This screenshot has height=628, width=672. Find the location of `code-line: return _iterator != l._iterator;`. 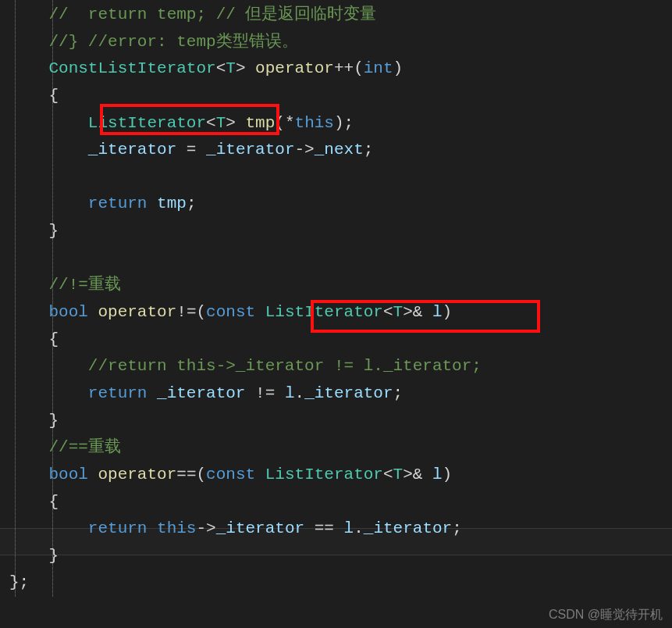

code-line: return _iterator != l._iterator; is located at coordinates (340, 394).